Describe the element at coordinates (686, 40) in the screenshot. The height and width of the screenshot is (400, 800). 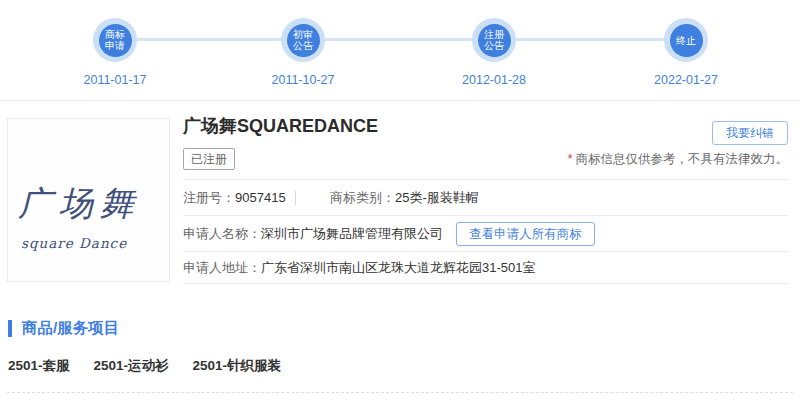
I see `timeline-circle: 终止` at that location.